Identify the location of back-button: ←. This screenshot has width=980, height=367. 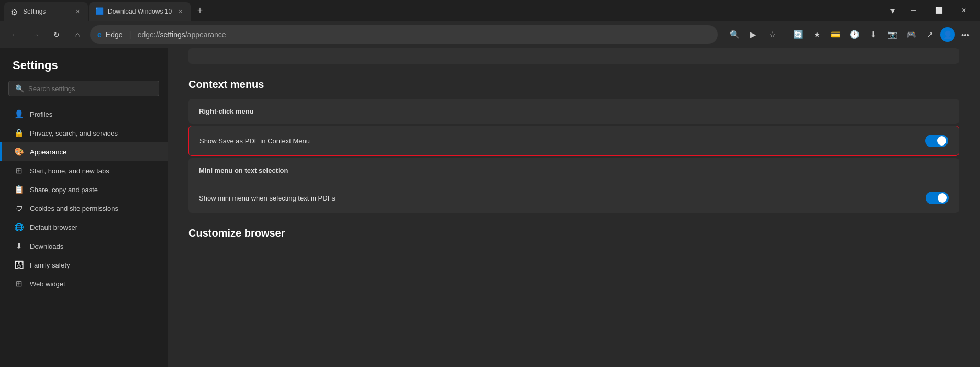
(15, 35).